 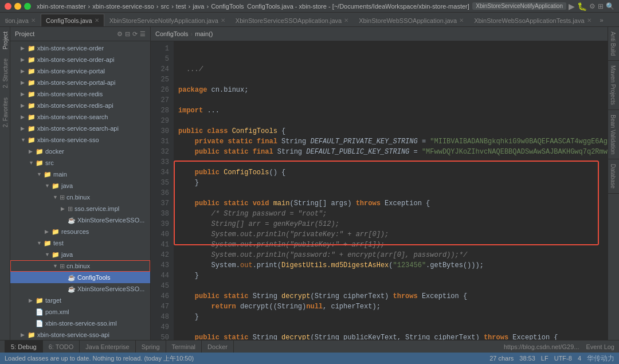 I want to click on tree-sync-icon: ⟳, so click(x=135, y=34).